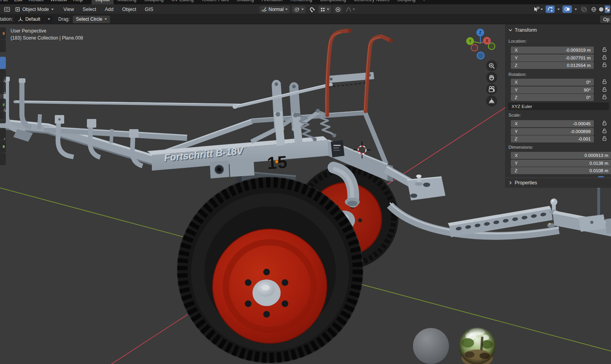 This screenshot has width=611, height=364. I want to click on transform-panel-header: Transform, so click(523, 30).